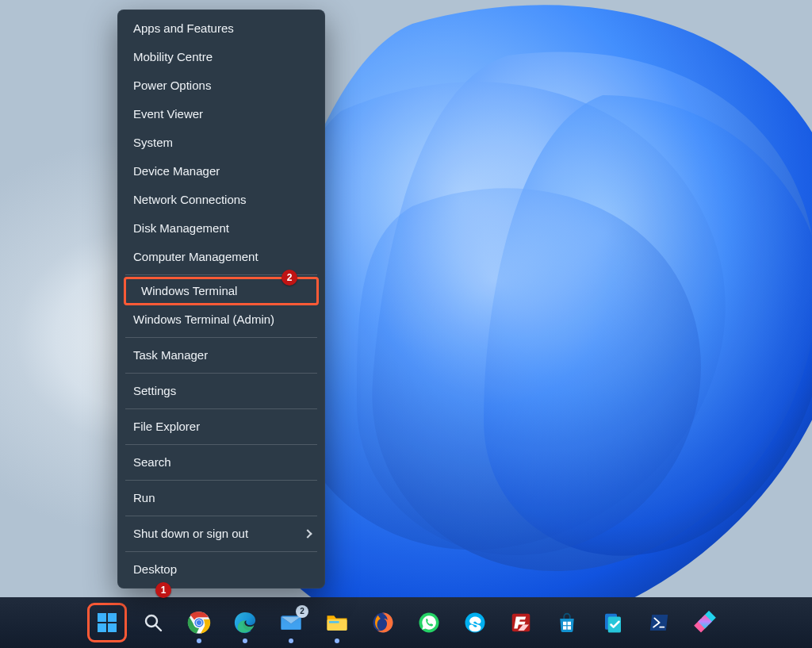 The height and width of the screenshot is (648, 812). I want to click on winx-item-label: Disk Management, so click(181, 228).